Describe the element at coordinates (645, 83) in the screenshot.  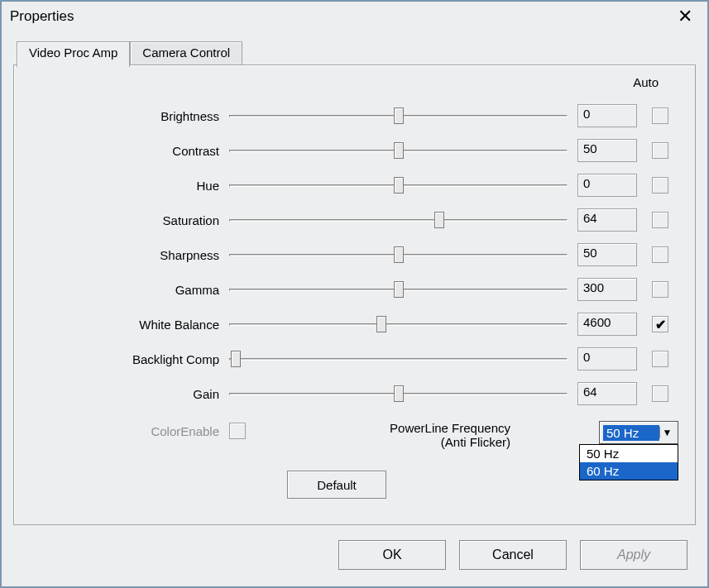
I see `auto-column-header: Auto` at that location.